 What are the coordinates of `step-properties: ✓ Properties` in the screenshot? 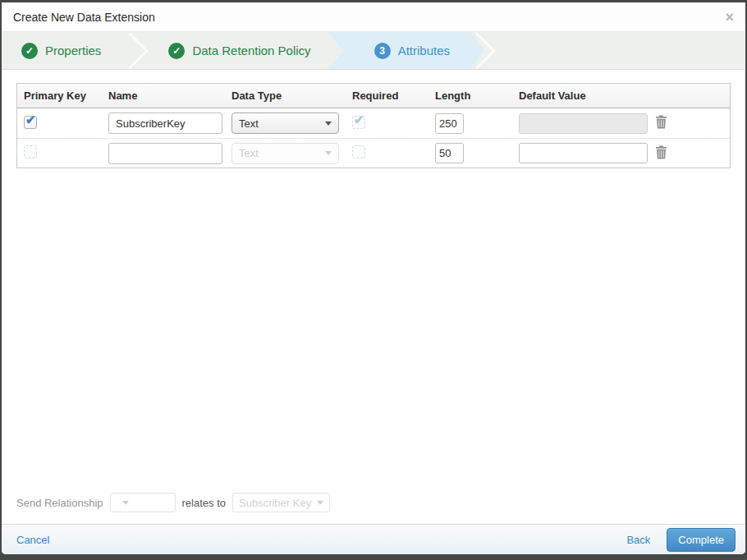 It's located at (61, 51).